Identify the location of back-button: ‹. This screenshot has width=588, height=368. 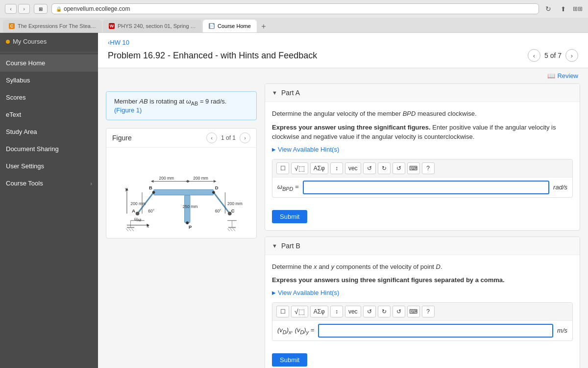
(11, 9).